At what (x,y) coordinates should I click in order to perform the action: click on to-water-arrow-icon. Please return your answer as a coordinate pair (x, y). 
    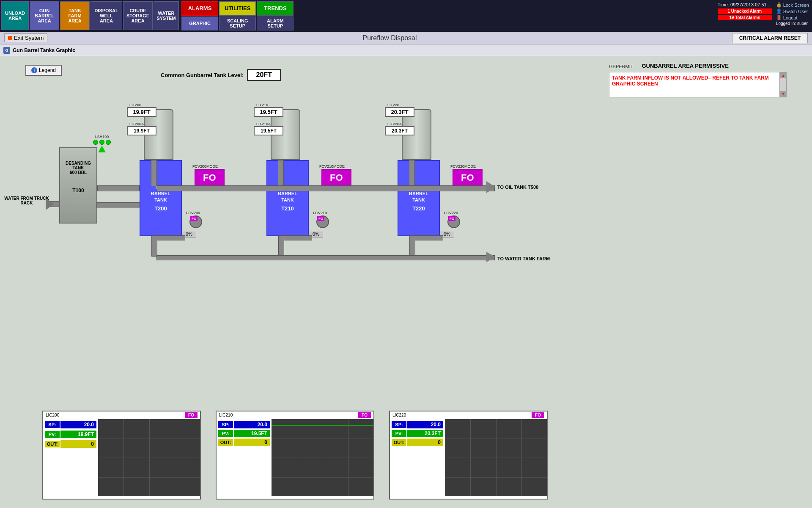
    Looking at the image, I should click on (491, 257).